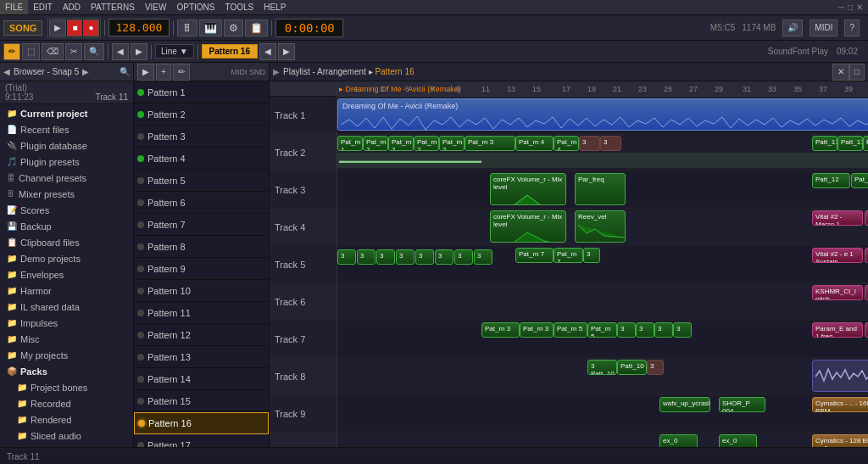 The image size is (868, 464). What do you see at coordinates (202, 313) in the screenshot?
I see `pattern-item: Pattern 11` at bounding box center [202, 313].